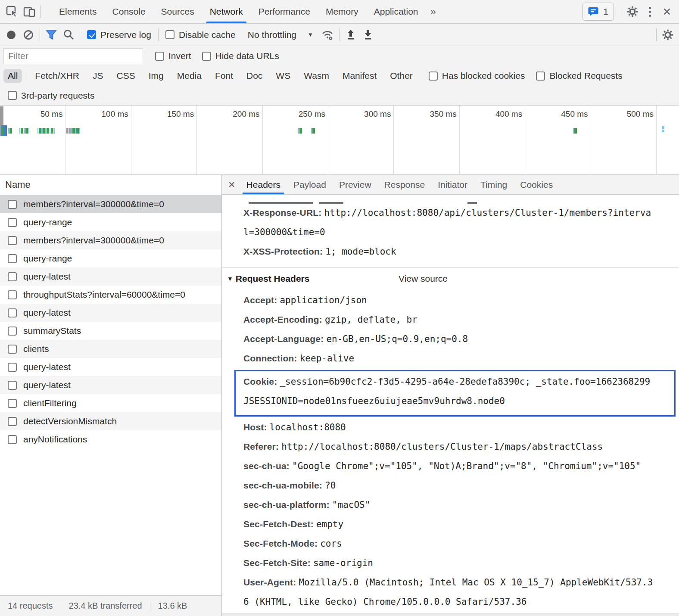 The image size is (679, 616). What do you see at coordinates (73, 56) in the screenshot?
I see `filter-input` at bounding box center [73, 56].